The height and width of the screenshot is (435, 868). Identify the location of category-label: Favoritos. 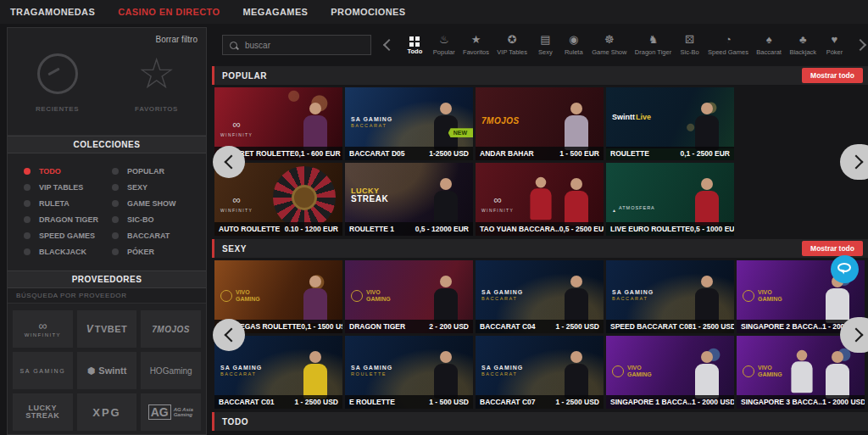
(476, 53).